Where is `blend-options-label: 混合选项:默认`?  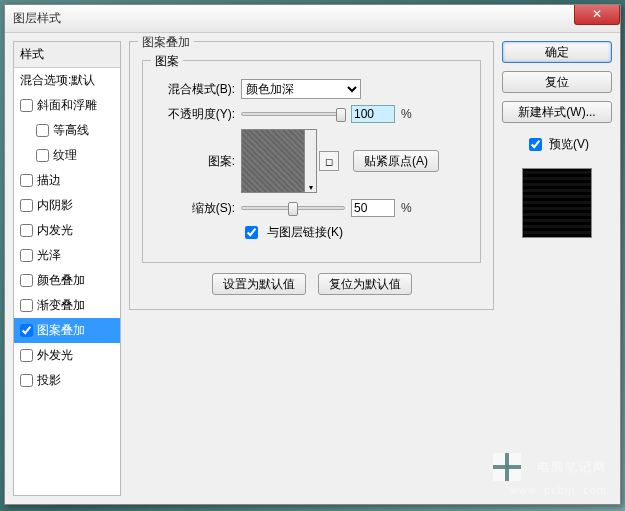
blend-options-label: 混合选项:默认 is located at coordinates (58, 80).